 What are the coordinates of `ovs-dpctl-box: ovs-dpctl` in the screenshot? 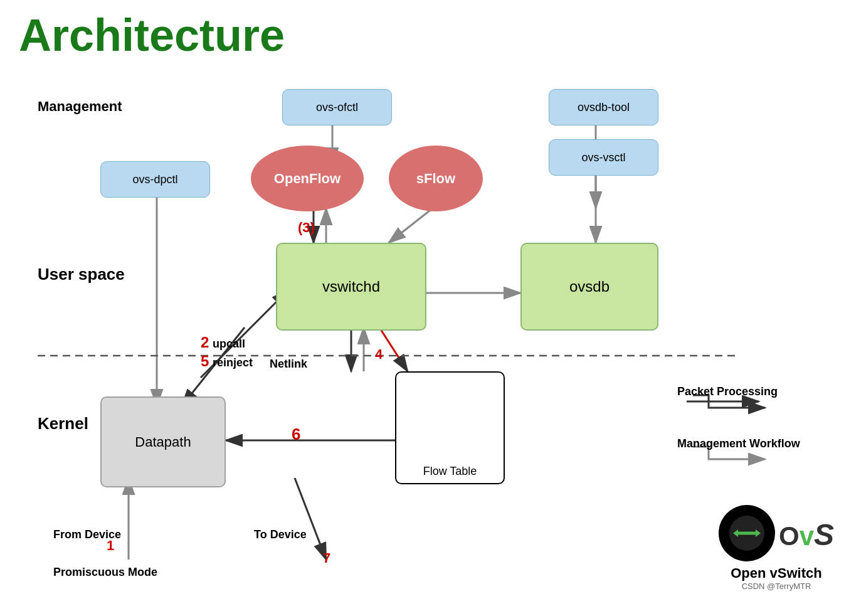 It's located at (156, 179).